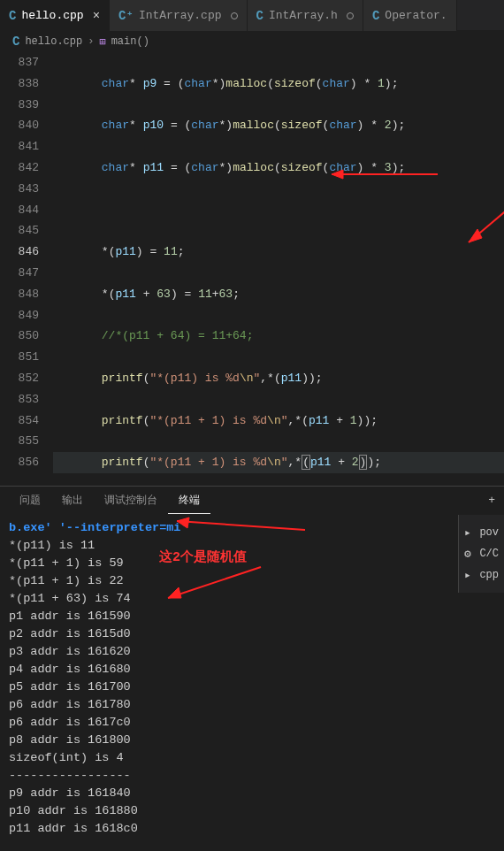 This screenshot has height=851, width=504. I want to click on line-number: 844, so click(19, 211).